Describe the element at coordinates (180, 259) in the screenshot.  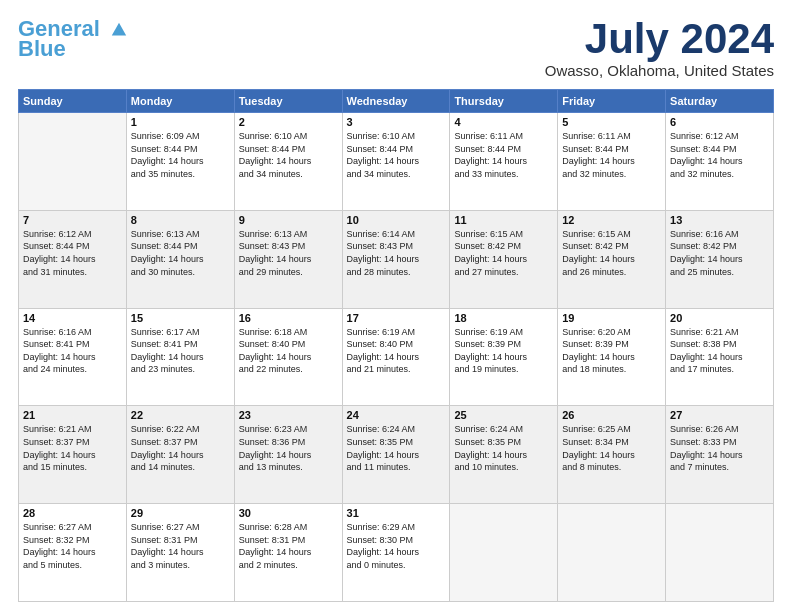
I see `table-row: 8Sunrise: 6:13 AM Sunset: 8:44 PM Daylig…` at that location.